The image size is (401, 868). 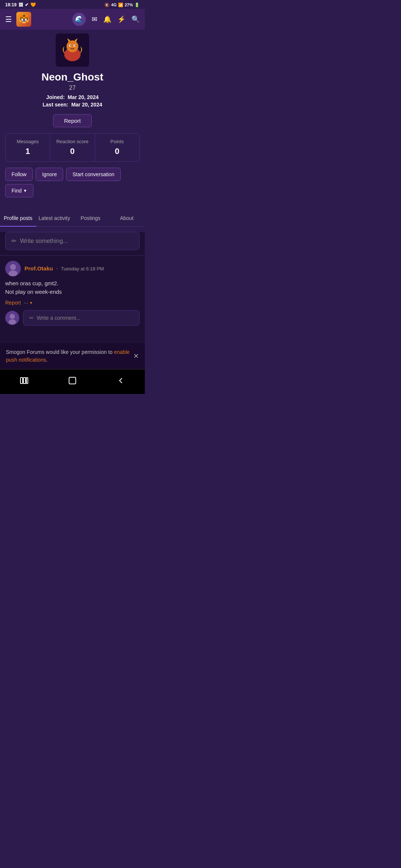 I want to click on push-text: Smogon Forums would like your permission…, so click(x=68, y=356).